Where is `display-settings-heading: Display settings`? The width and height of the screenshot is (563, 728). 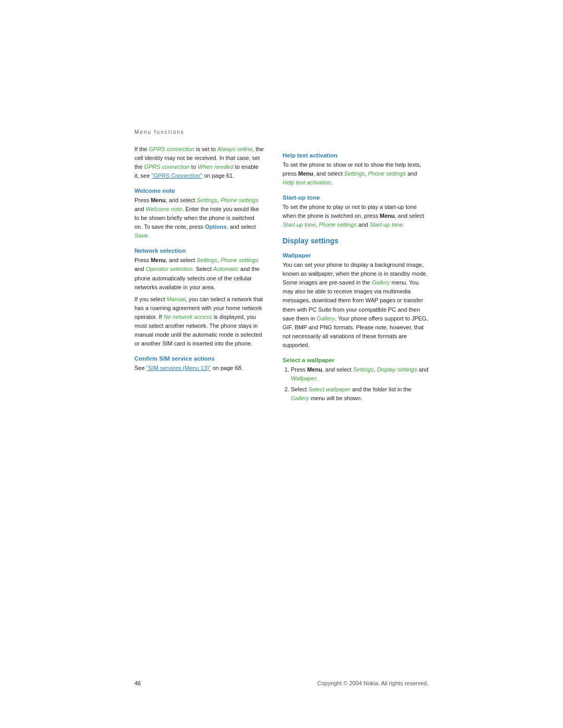
display-settings-heading: Display settings is located at coordinates (356, 241).